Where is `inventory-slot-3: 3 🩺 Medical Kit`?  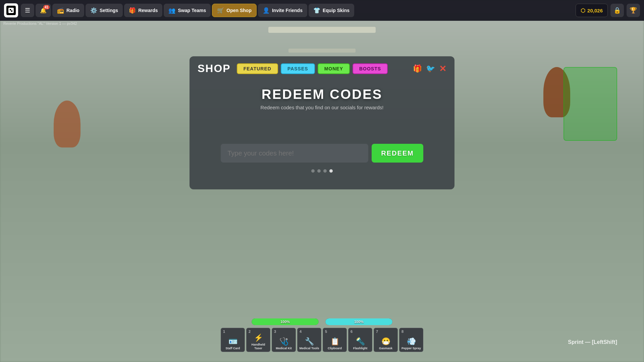
inventory-slot-3: 3 🩺 Medical Kit is located at coordinates (284, 340).